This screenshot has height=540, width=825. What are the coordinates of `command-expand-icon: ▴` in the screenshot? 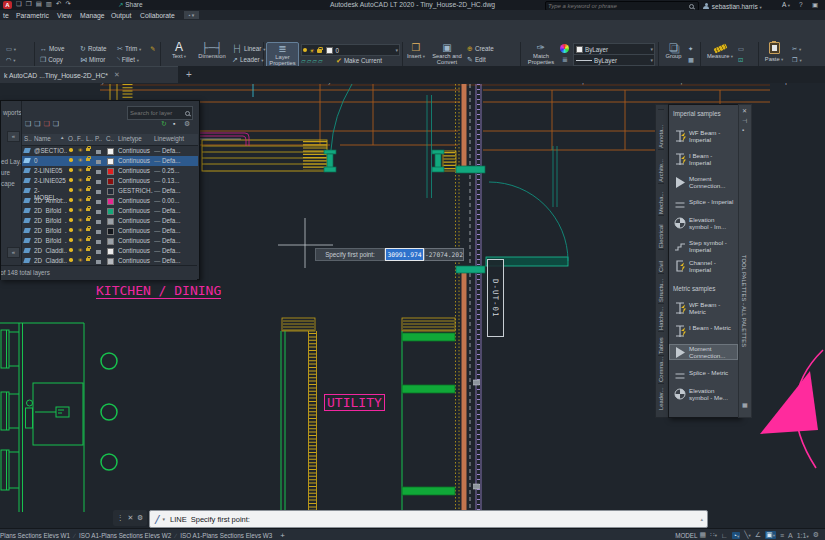 It's located at (702, 519).